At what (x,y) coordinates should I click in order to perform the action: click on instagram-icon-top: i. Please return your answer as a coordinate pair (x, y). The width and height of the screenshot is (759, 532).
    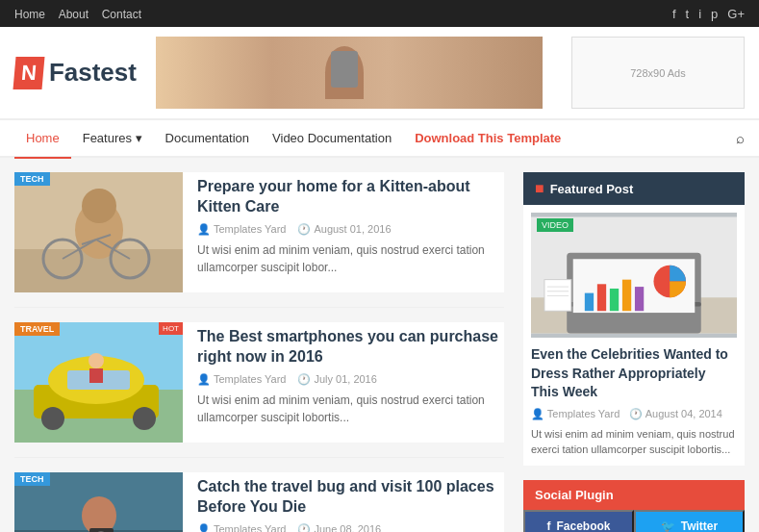
    Looking at the image, I should click on (700, 13).